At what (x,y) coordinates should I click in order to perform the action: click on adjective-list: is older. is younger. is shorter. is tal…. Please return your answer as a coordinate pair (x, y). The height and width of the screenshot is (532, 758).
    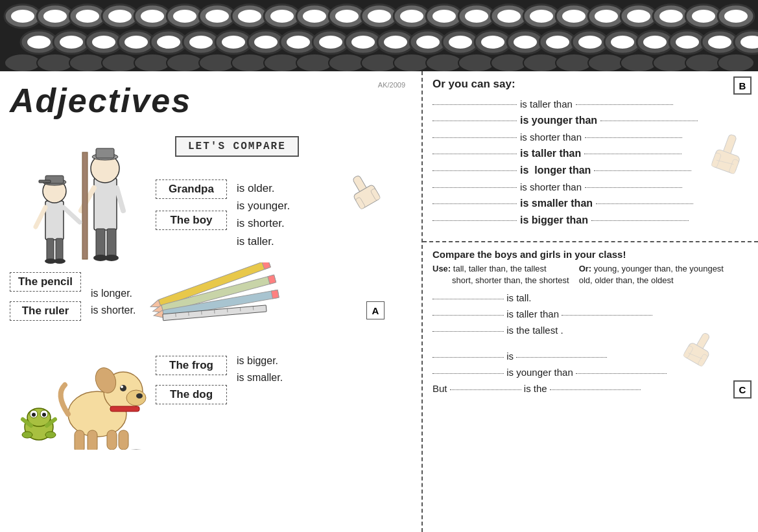
    Looking at the image, I should click on (263, 215).